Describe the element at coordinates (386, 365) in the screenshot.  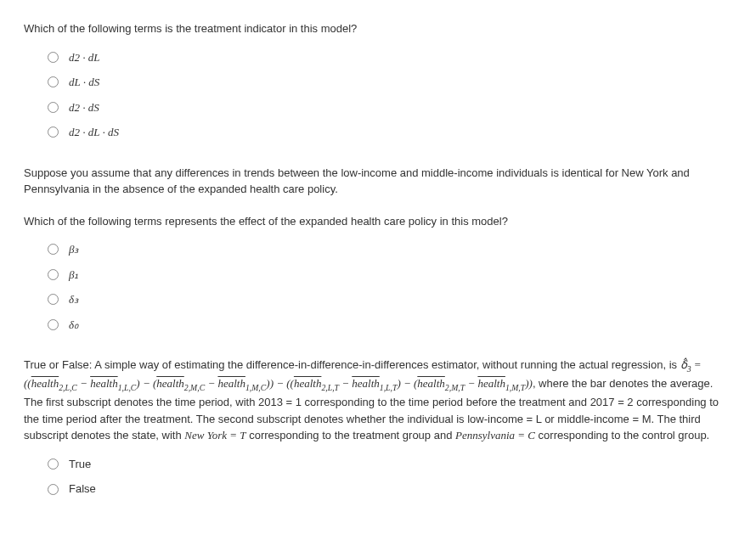
I see `q3-lead: A simple way of estimating the differenc…` at that location.